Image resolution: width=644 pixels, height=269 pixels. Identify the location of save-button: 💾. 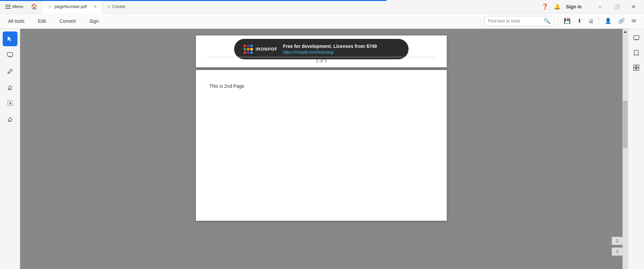
(567, 21).